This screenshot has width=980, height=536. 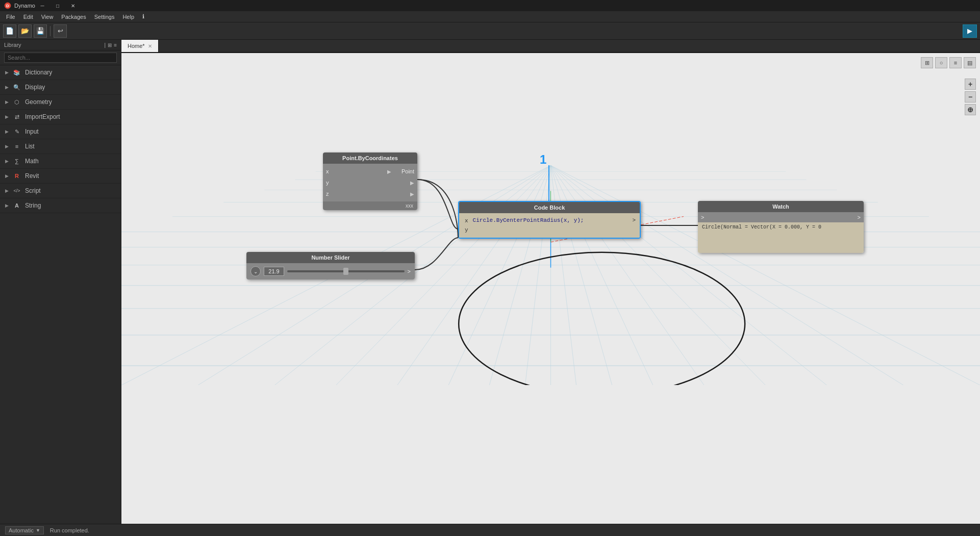 I want to click on node-watch-output: Circle(Normal = Vector(X = 0.000, Y = 0, so click(x=781, y=238).